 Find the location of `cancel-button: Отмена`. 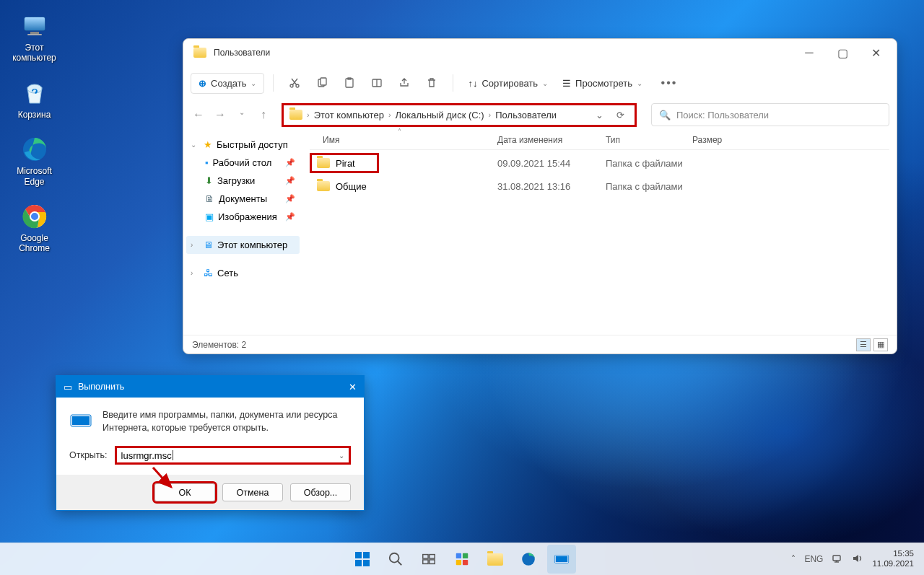

cancel-button: Отмена is located at coordinates (253, 492).